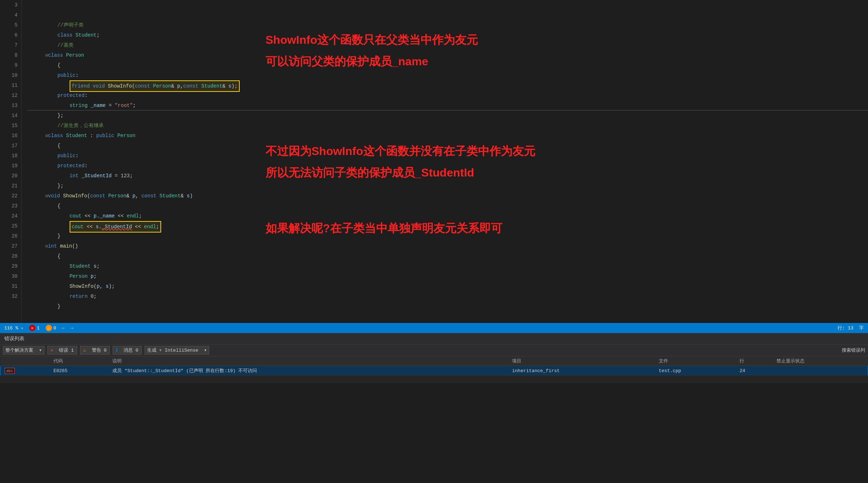 This screenshot has height=483, width=868. I want to click on code-line-22: {, so click(448, 196).